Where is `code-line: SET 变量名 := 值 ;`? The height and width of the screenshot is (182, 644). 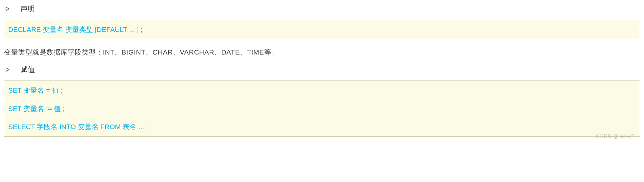 code-line: SET 变量名 := 值 ; is located at coordinates (322, 108).